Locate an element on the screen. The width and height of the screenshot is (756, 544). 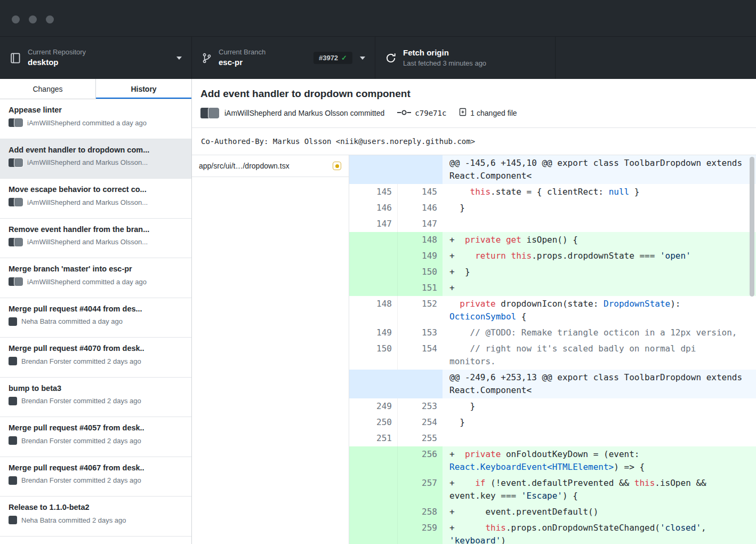
diff-line: 146146 } is located at coordinates (552, 208).